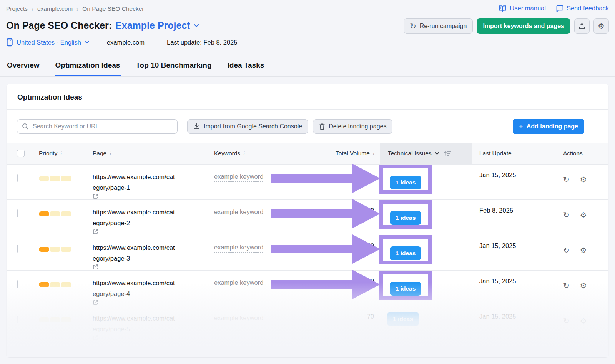 The height and width of the screenshot is (364, 615). What do you see at coordinates (308, 288) in the screenshot?
I see `table-row: https://www.example.com/category/page-4 …` at bounding box center [308, 288].